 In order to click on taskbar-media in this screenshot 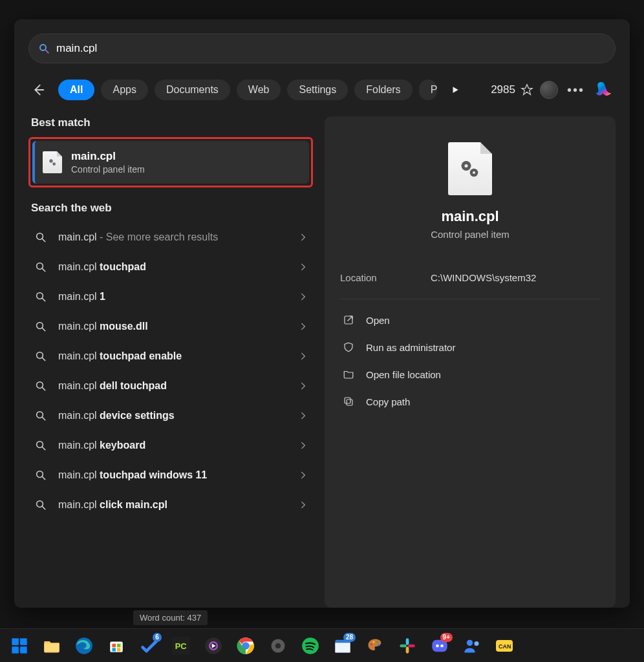, I will do `click(213, 646)`.